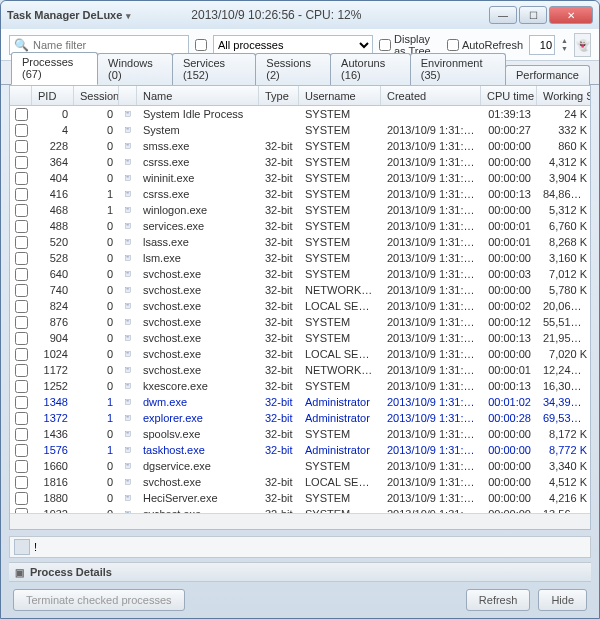 The height and width of the screenshot is (619, 600). I want to click on table-row: 5280lsm.exe32-bitSYSTEM2013/10/9 1:31:10…, so click(300, 258).